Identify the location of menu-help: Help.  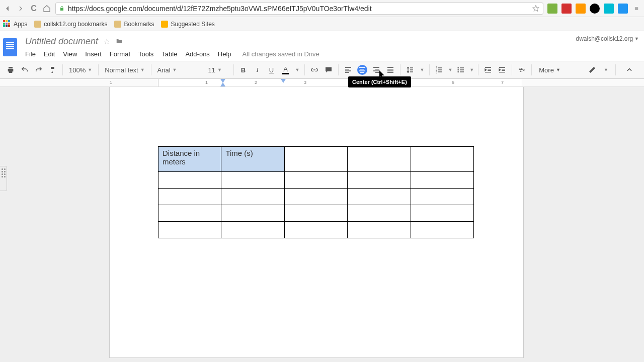
(224, 54).